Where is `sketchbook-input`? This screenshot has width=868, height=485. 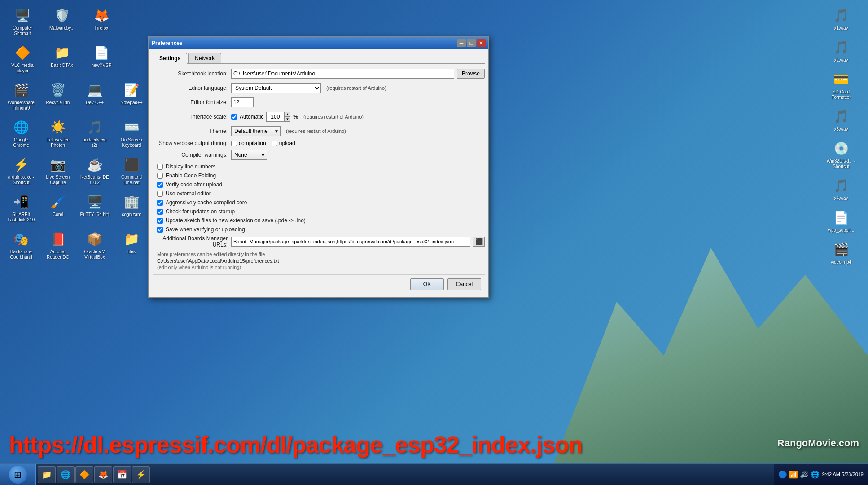
sketchbook-input is located at coordinates (343, 74).